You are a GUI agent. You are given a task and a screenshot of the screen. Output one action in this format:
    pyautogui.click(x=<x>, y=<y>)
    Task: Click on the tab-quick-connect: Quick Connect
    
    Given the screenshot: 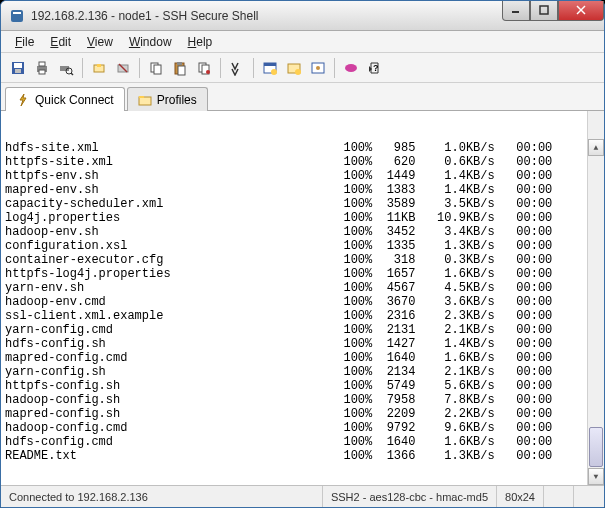 What is the action you would take?
    pyautogui.click(x=65, y=99)
    